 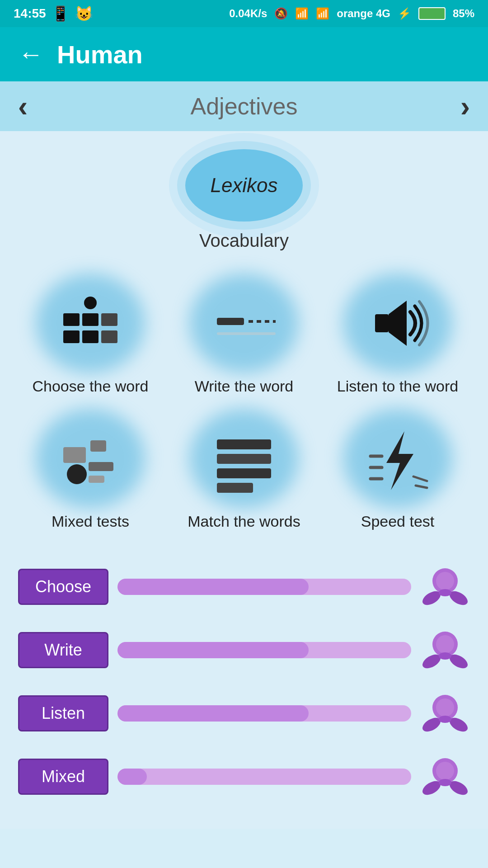 What do you see at coordinates (323, 14) in the screenshot?
I see `signal-icon: 📶` at bounding box center [323, 14].